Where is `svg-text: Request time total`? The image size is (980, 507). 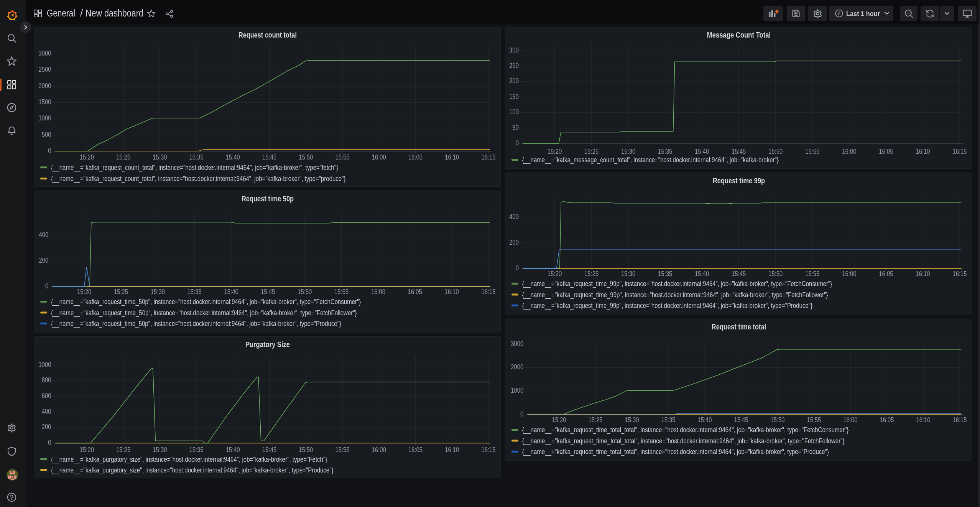
svg-text: Request time total is located at coordinates (739, 327).